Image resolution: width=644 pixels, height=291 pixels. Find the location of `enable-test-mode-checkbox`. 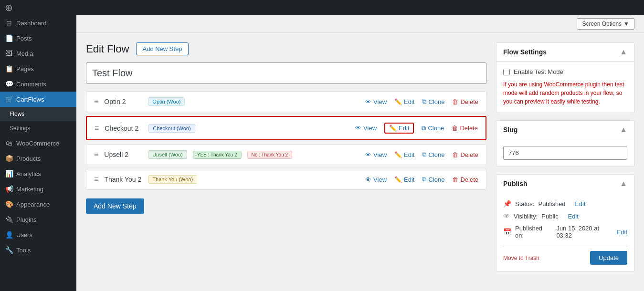

enable-test-mode-checkbox is located at coordinates (507, 72).